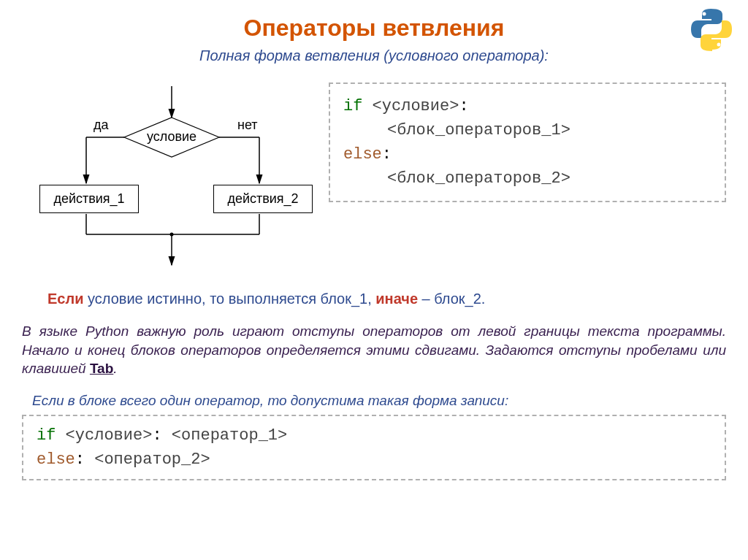  What do you see at coordinates (56, 460) in the screenshot?
I see `else-keyword-2: else` at bounding box center [56, 460].